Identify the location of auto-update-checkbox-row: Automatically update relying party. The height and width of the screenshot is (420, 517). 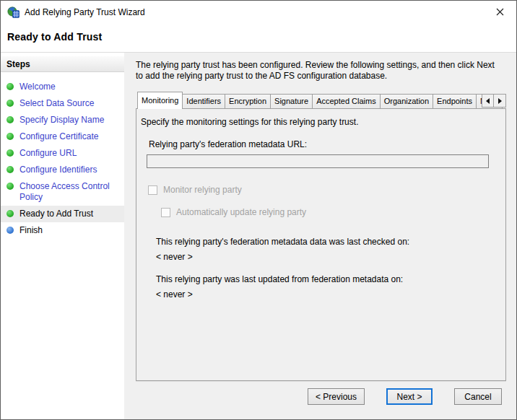
(329, 212).